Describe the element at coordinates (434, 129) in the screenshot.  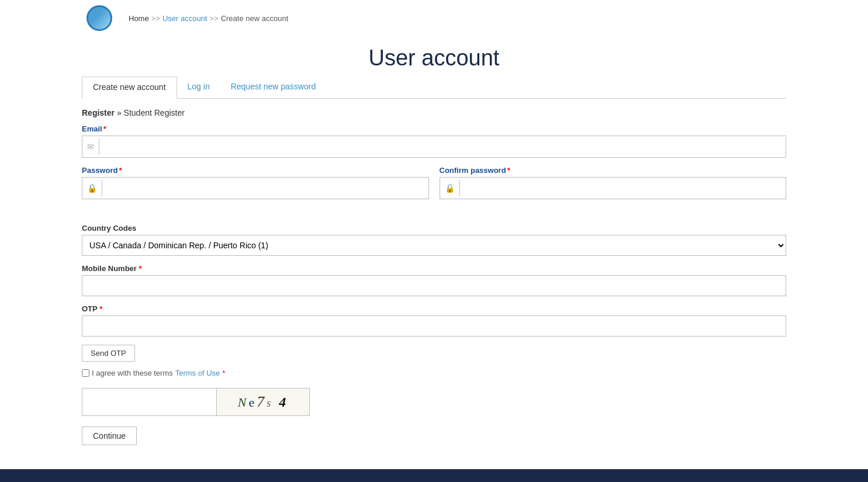
I see `email-label: Email*` at that location.